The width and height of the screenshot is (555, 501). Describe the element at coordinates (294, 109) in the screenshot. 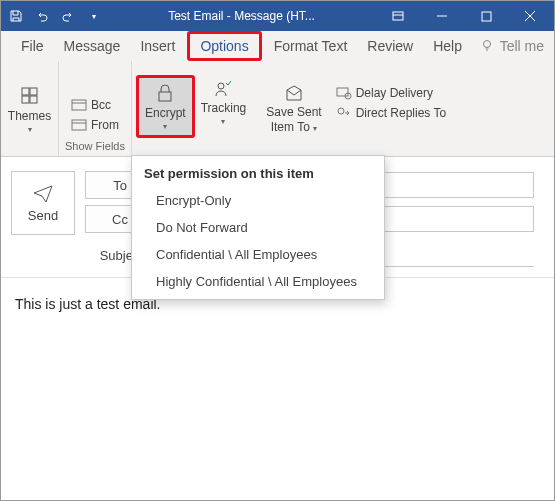

I see `save-sent-item-button: Save Sent Item To ▾` at that location.